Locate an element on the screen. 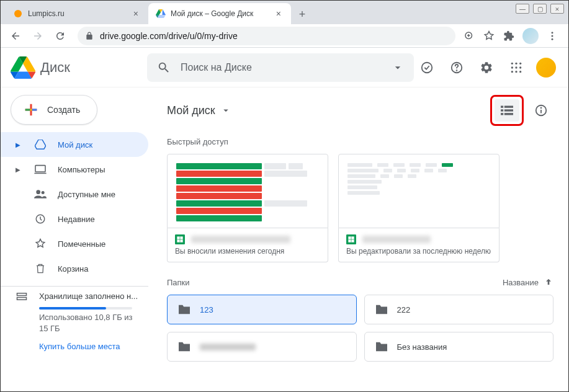  quick-access-title: Быстрый доступ is located at coordinates (360, 141).